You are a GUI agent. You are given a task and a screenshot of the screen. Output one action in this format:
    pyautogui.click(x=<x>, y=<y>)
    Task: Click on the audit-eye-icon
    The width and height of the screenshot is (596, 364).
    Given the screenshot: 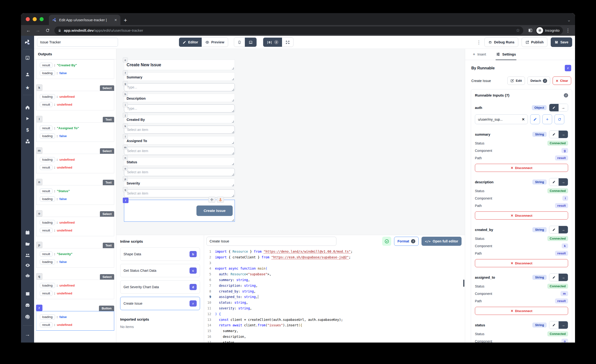 What is the action you would take?
    pyautogui.click(x=28, y=265)
    